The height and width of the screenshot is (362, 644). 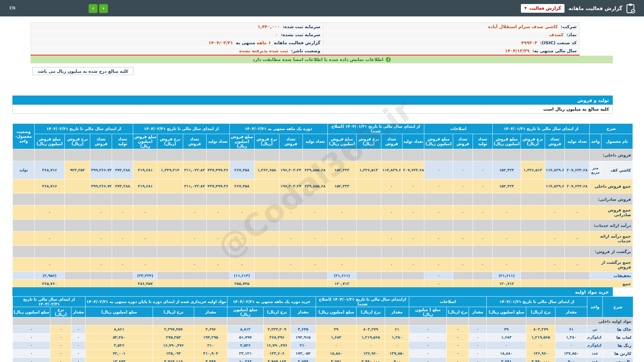 What do you see at coordinates (555, 170) in the screenshot?
I see `value-cell: ۱۱۴,۸۲۹.۶` at bounding box center [555, 170].